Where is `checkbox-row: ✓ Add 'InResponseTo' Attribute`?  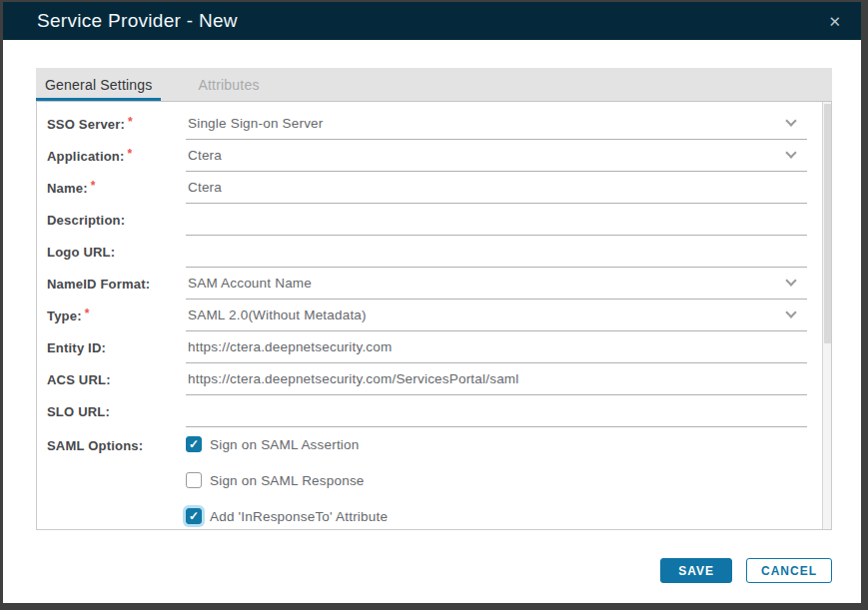
checkbox-row: ✓ Add 'InResponseTo' Attribute is located at coordinates (287, 519).